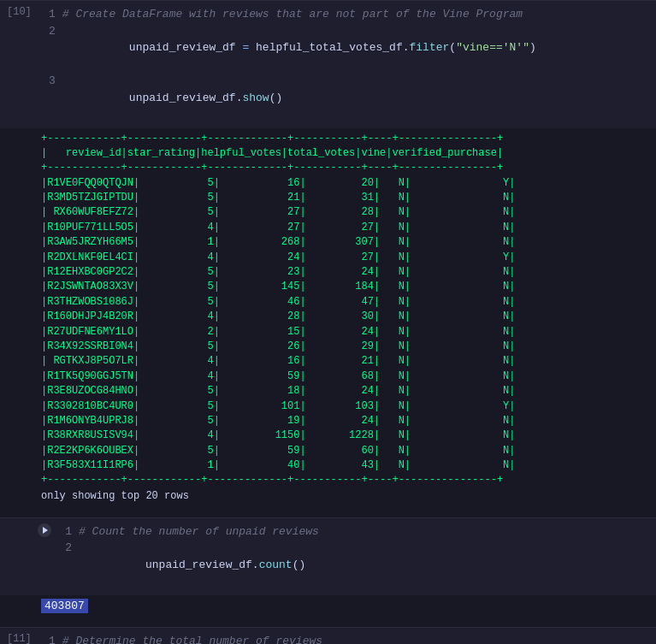 This screenshot has width=656, height=644. I want to click on code-comment: # Count the number of unpaid reviews, so click(198, 532).